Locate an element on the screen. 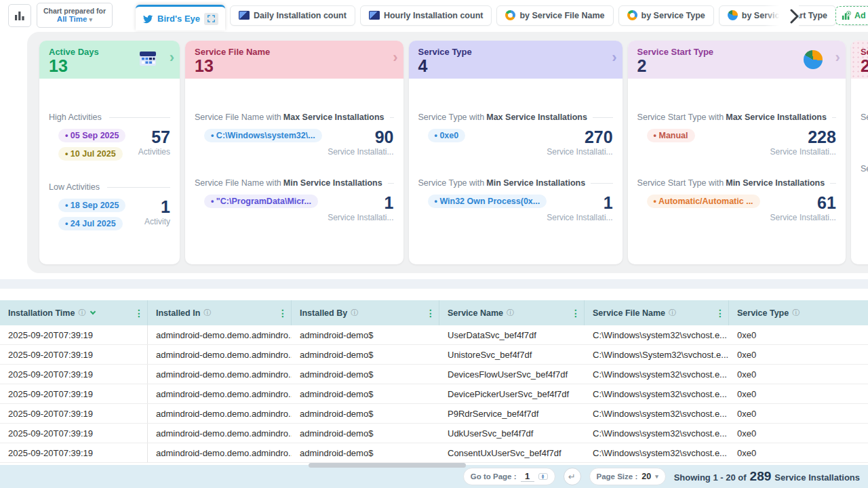  card-body: Service File Name withMax Service Instal… is located at coordinates (294, 167).